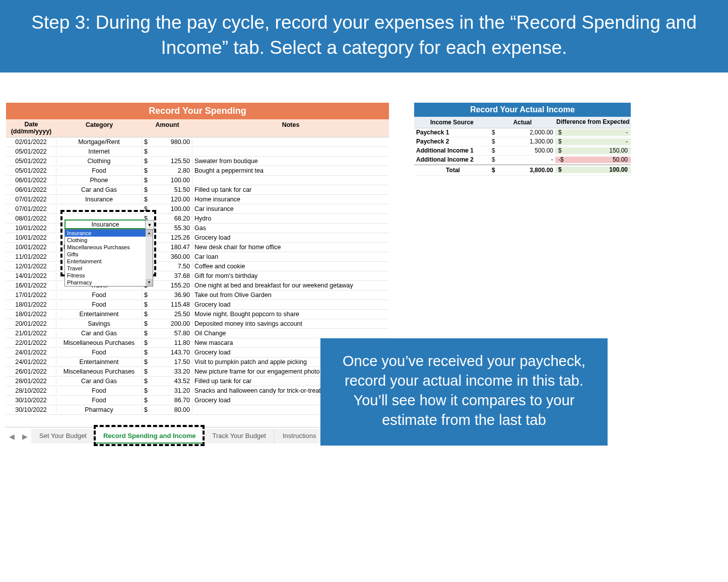  What do you see at coordinates (25, 437) in the screenshot?
I see `tab-nav-next-icon: ▶` at bounding box center [25, 437].